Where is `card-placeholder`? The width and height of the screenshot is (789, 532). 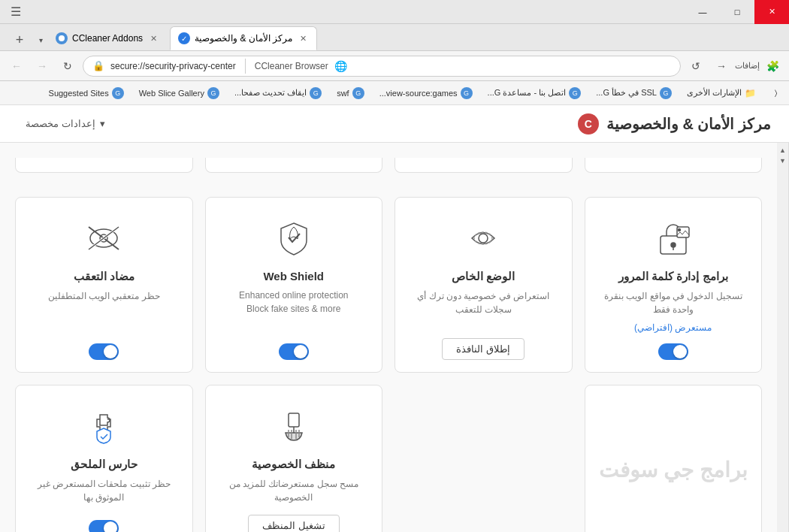 card-placeholder is located at coordinates (484, 458).